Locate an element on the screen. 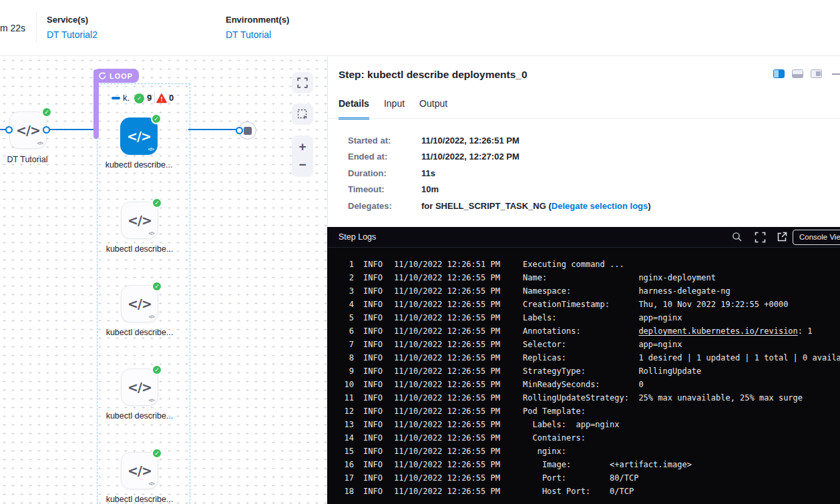 This screenshot has height=504, width=840. expand-icon is located at coordinates (302, 83).